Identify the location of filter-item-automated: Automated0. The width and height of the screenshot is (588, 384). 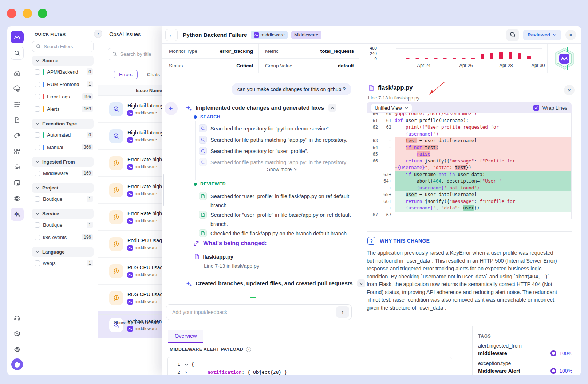
(63, 135).